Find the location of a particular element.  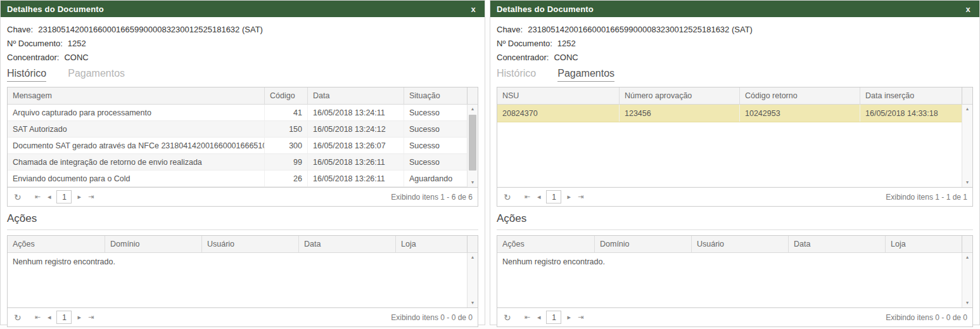

cell-codigo-retorno: 10242953 is located at coordinates (799, 113).